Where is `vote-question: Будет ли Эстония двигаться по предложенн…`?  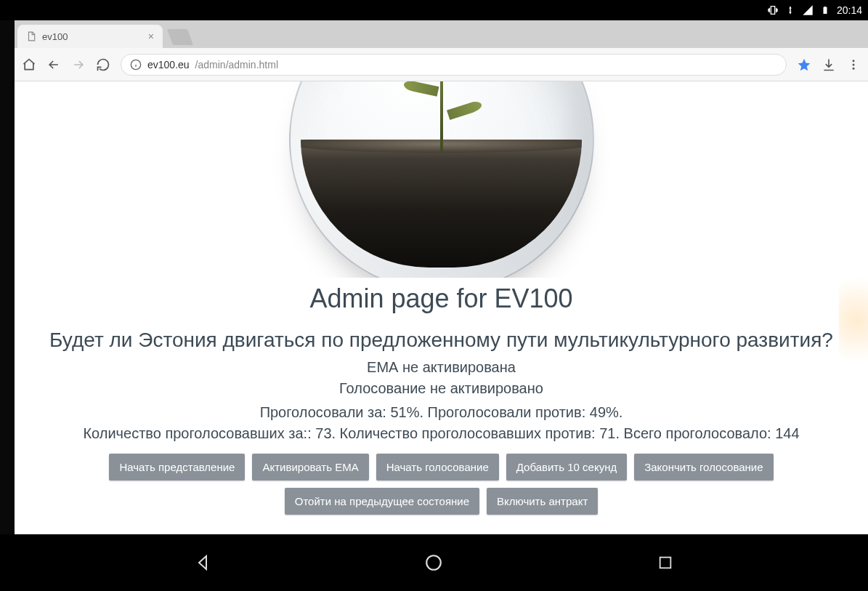 vote-question: Будет ли Эстония двигаться по предложенн… is located at coordinates (442, 340).